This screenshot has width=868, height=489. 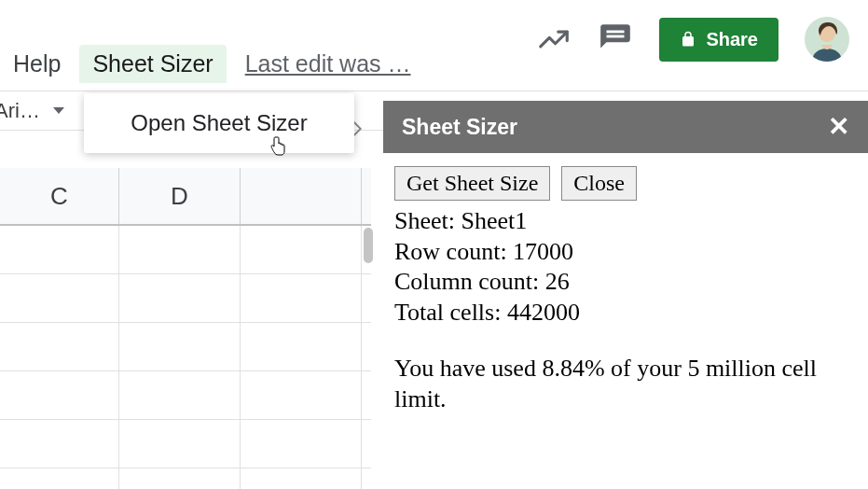 What do you see at coordinates (827, 39) in the screenshot?
I see `avatar` at bounding box center [827, 39].